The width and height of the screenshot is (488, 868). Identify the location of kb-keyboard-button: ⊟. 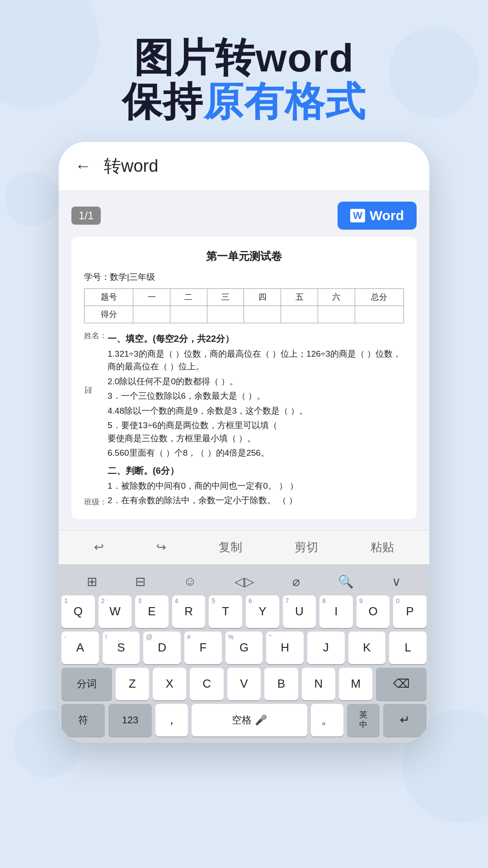
(140, 581).